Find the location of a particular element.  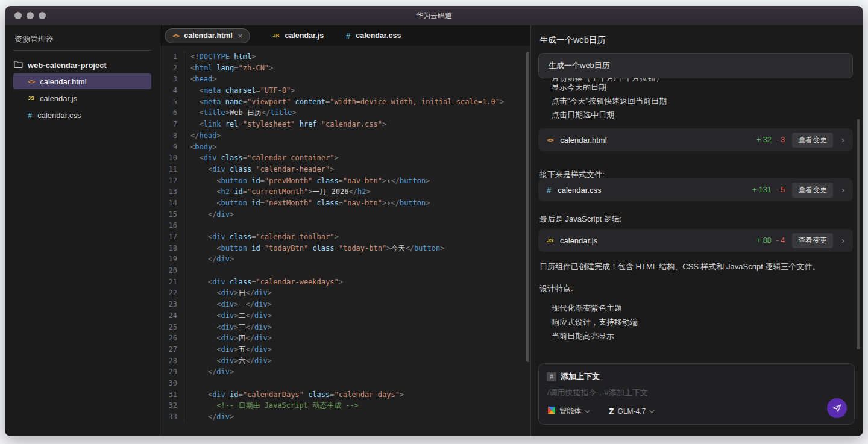

hash-icon: # is located at coordinates (552, 377).